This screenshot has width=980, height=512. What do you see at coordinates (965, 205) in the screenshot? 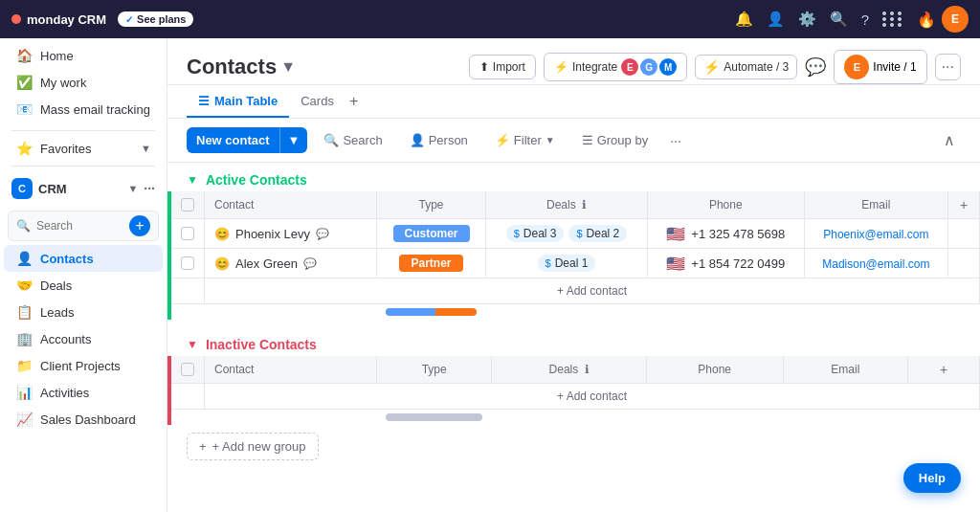
I see `header-add-col: +` at bounding box center [965, 205].